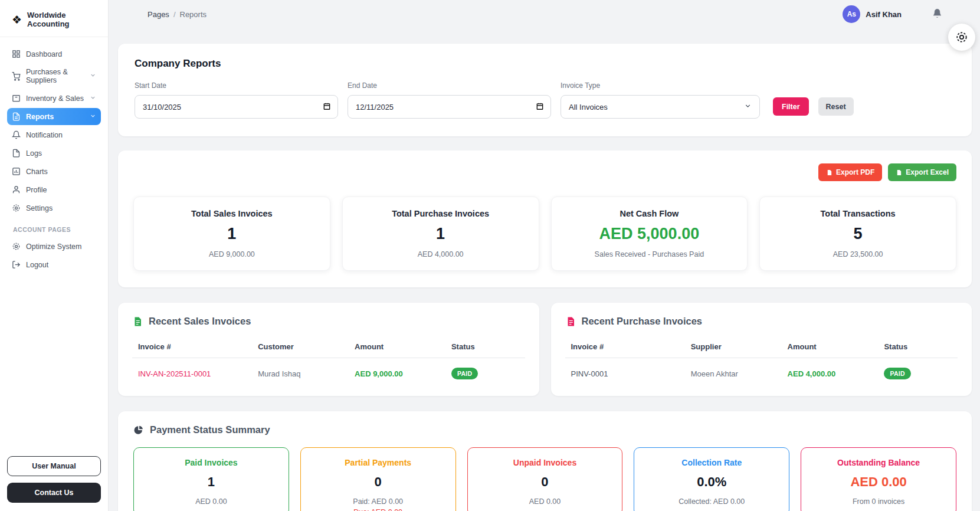 This screenshot has height=511, width=980. Describe the element at coordinates (37, 265) in the screenshot. I see `sidebar-item-label: Logout` at that location.